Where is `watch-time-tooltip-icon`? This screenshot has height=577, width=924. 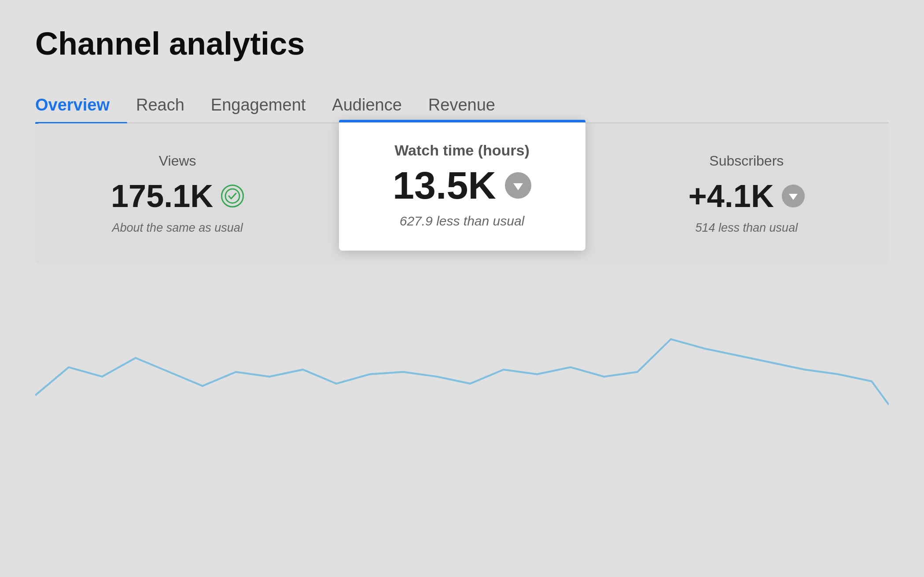
watch-time-tooltip-icon is located at coordinates (518, 185).